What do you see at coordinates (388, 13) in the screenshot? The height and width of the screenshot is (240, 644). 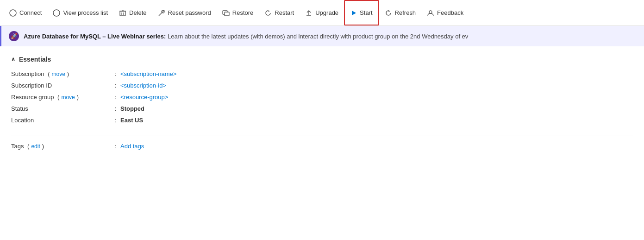 I see `refresh-icon` at bounding box center [388, 13].